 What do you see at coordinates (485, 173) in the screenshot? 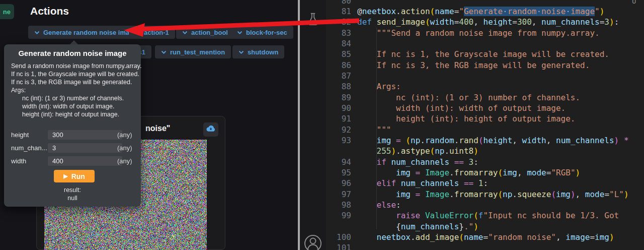
I see `code-line: 95 img = Image.fromarray(img, mode="RGB"…` at bounding box center [485, 173].